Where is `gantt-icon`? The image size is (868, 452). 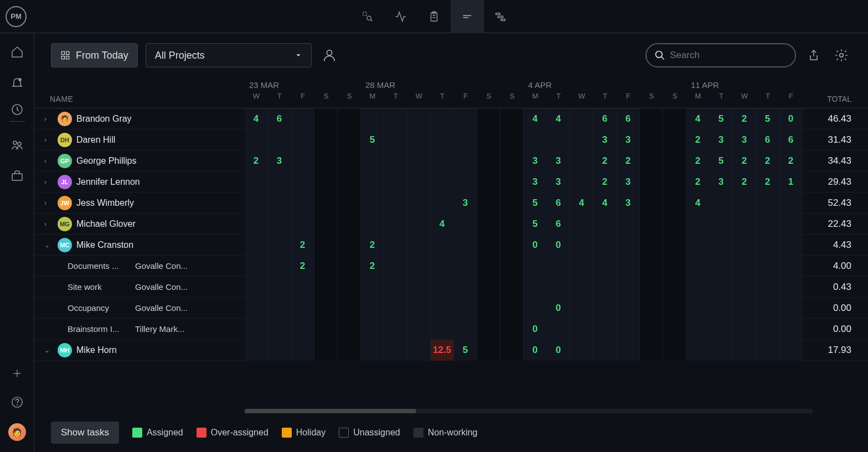 gantt-icon is located at coordinates (500, 17).